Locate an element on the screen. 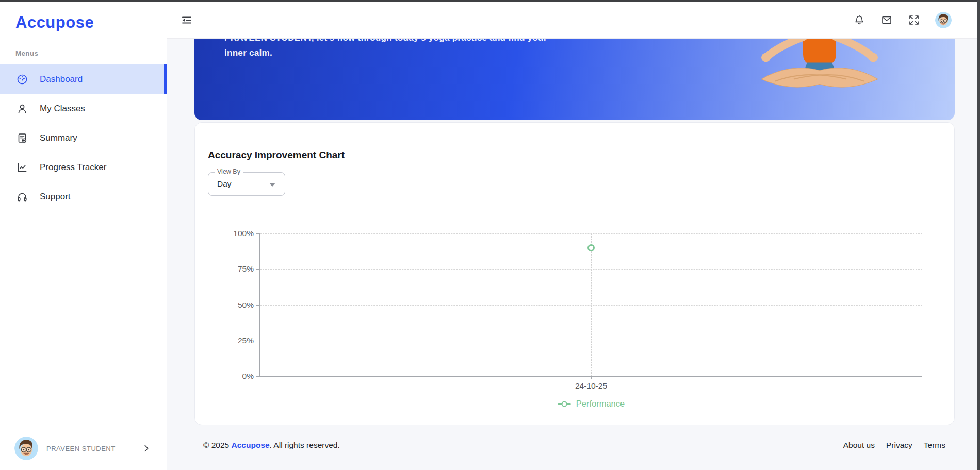  topbar-actions is located at coordinates (903, 20).